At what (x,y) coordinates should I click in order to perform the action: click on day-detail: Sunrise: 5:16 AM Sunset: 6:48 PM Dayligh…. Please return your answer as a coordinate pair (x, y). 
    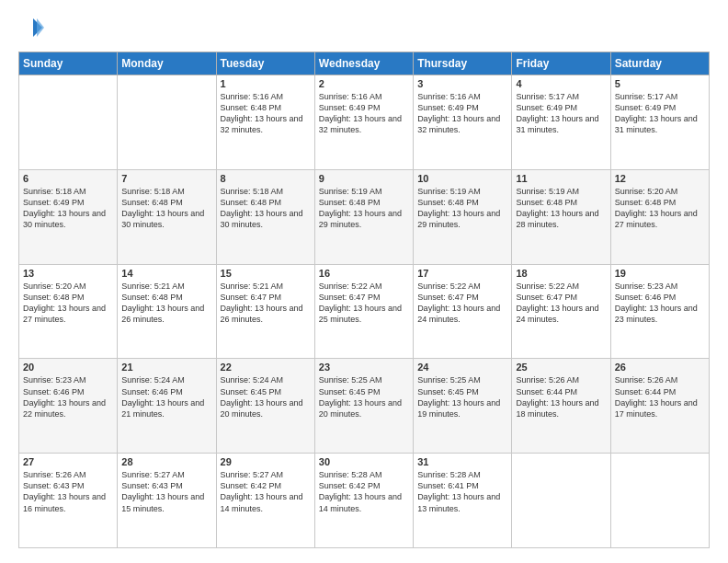
    Looking at the image, I should click on (266, 114).